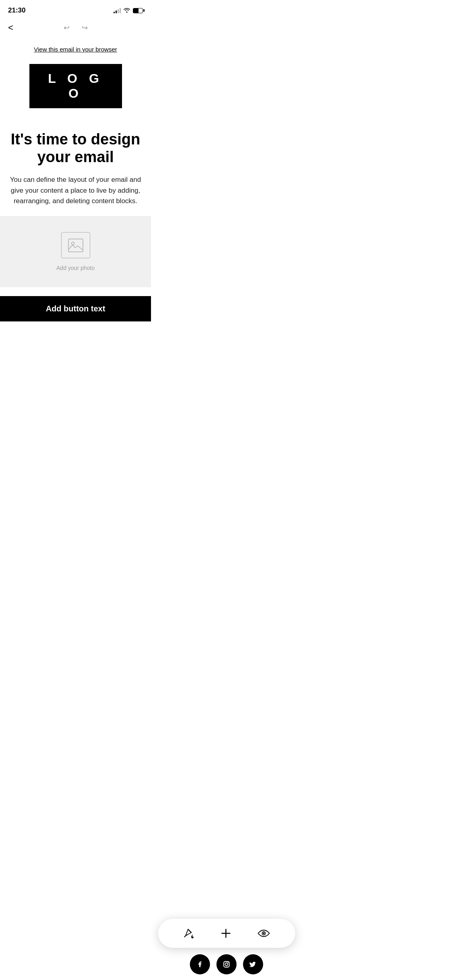 The height and width of the screenshot is (980, 453). I want to click on battery-icon, so click(138, 10).